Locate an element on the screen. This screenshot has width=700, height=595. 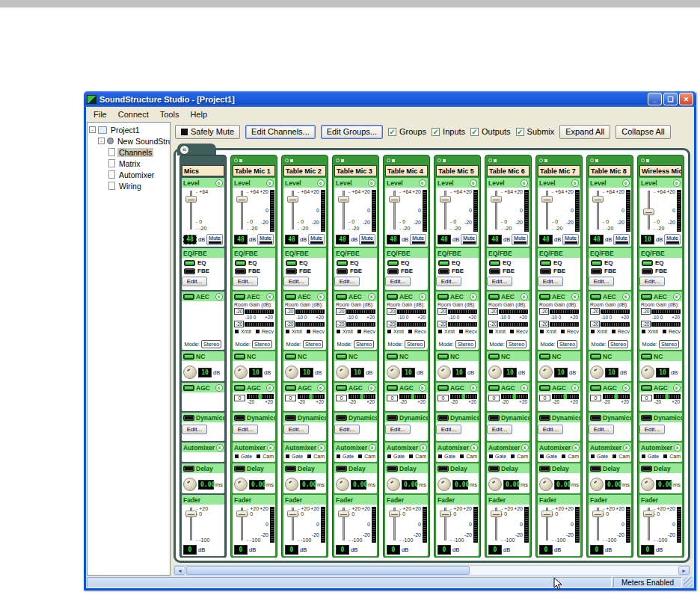
tree-item-device: - New SoundStructure is located at coordinates (129, 141).